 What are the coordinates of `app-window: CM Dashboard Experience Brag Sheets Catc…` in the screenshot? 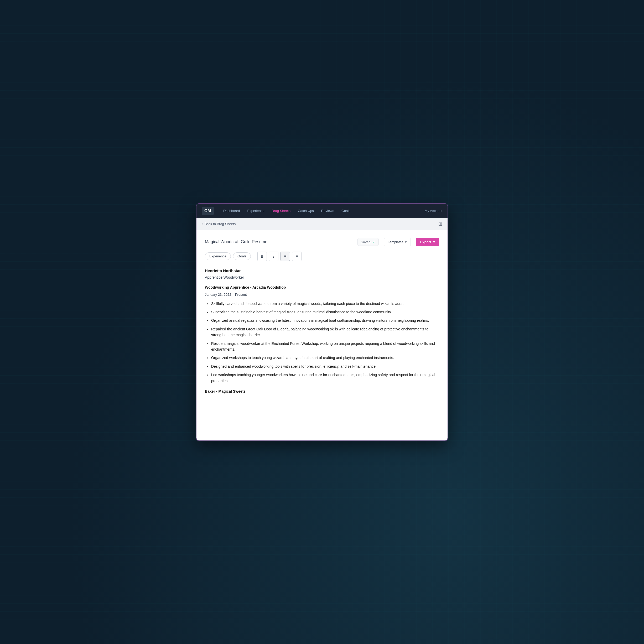 It's located at (322, 322).